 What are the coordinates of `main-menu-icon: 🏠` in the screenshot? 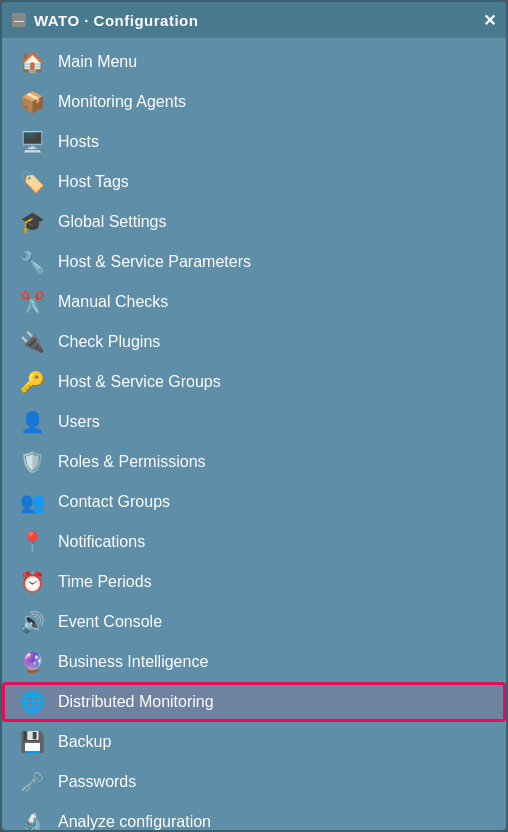 It's located at (32, 62).